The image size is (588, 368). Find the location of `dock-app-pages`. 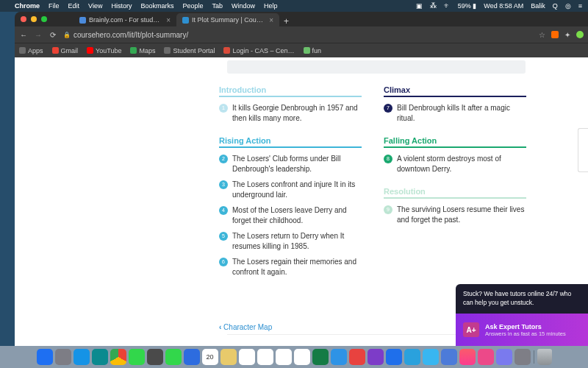

dock-app-pages is located at coordinates (302, 357).